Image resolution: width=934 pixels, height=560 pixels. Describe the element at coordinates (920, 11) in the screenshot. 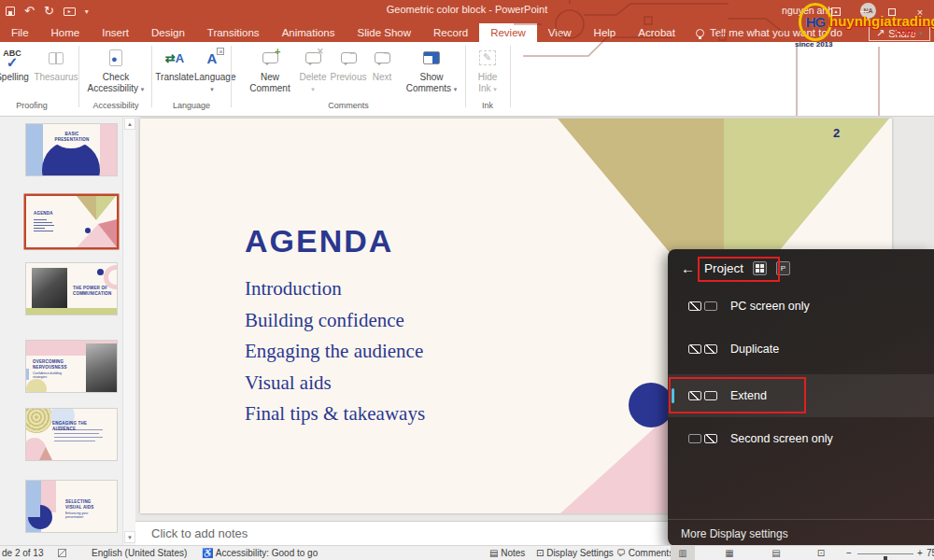

I see `close-button: ×` at that location.